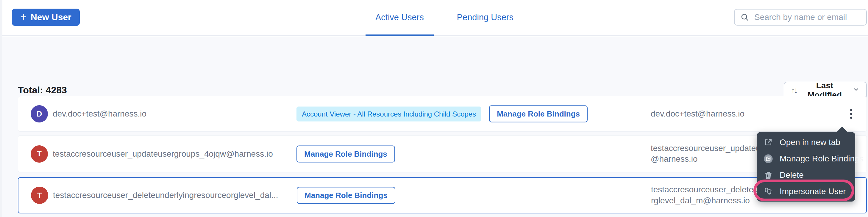 This screenshot has width=868, height=217. I want to click on new-user-button: + New User, so click(46, 17).